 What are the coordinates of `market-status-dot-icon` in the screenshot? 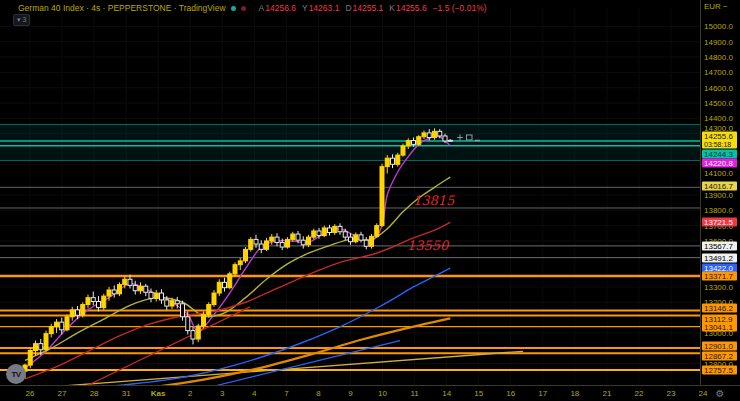 It's located at (234, 8).